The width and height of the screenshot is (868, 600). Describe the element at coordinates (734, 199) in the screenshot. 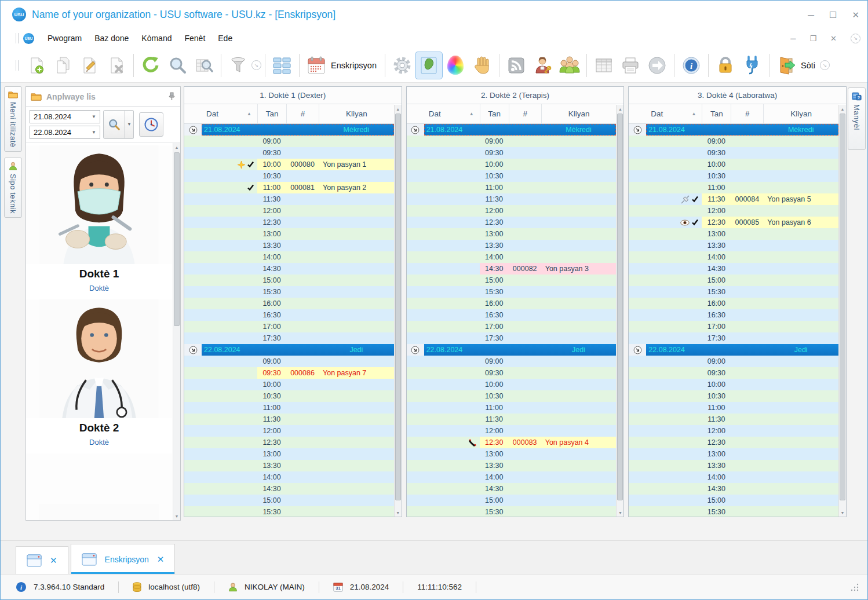

I see `appointment-row: 11:30000084Yon pasyan 5` at that location.